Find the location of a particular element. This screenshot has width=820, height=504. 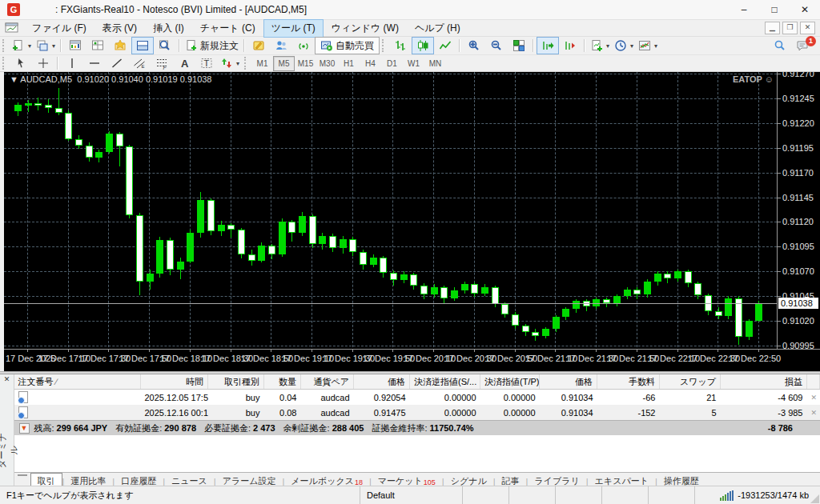

signals-button is located at coordinates (303, 46).